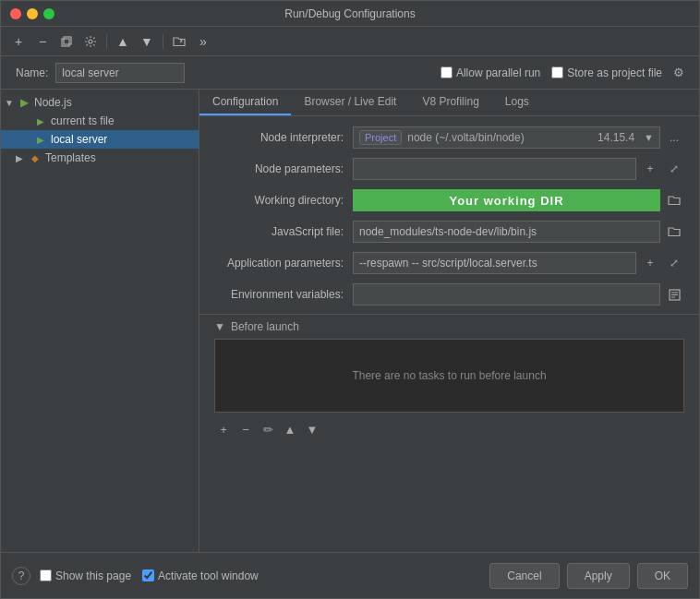 The height and width of the screenshot is (599, 700). Describe the element at coordinates (506, 294) in the screenshot. I see `environment-variables-input` at that location.